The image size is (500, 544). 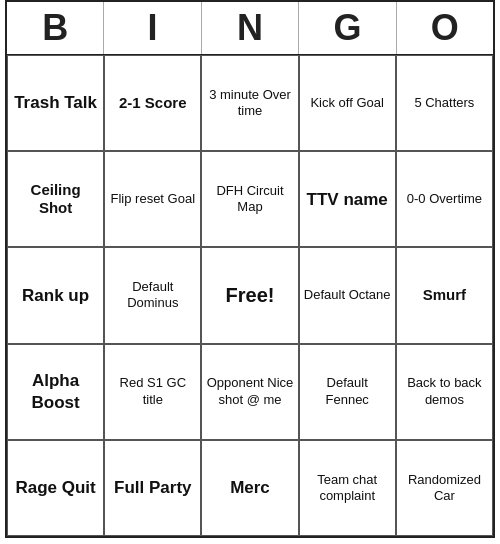 What do you see at coordinates (56, 295) in the screenshot?
I see `bingo-cell-10: Rank up` at bounding box center [56, 295].